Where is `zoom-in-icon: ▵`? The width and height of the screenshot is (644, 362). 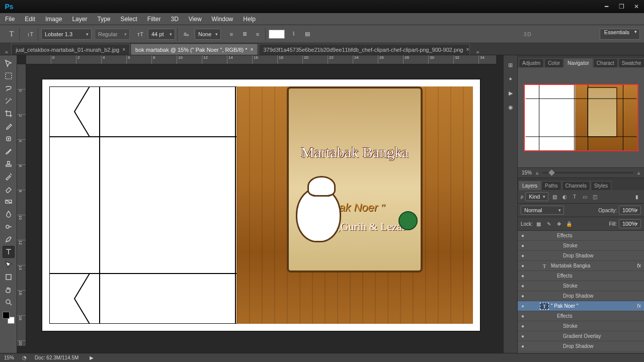
zoom-in-icon: ▵ is located at coordinates (639, 173).